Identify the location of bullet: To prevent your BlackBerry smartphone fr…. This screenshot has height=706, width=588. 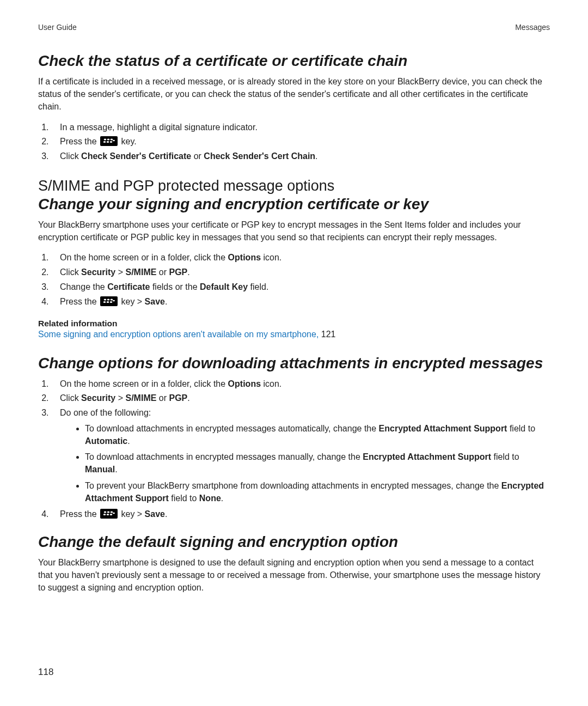
(317, 492).